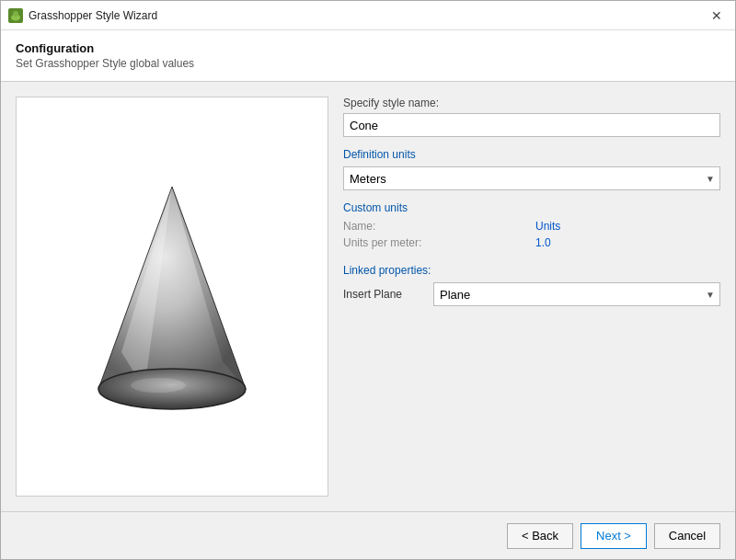  Describe the element at coordinates (532, 208) in the screenshot. I see `custom-units-label: Custom units` at that location.